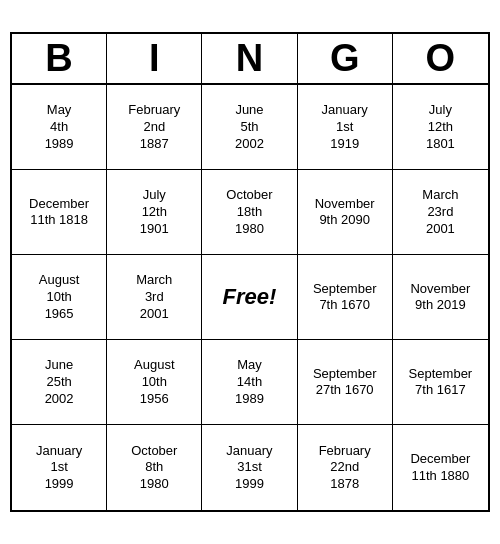 This screenshot has height=544, width=500. I want to click on header-letter-b: B, so click(60, 59).